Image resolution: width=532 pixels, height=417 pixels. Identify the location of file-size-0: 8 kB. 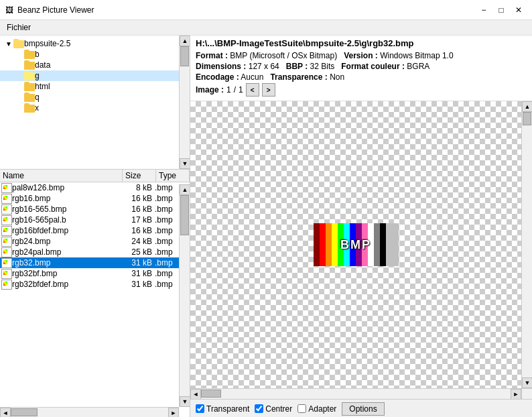
(138, 188).